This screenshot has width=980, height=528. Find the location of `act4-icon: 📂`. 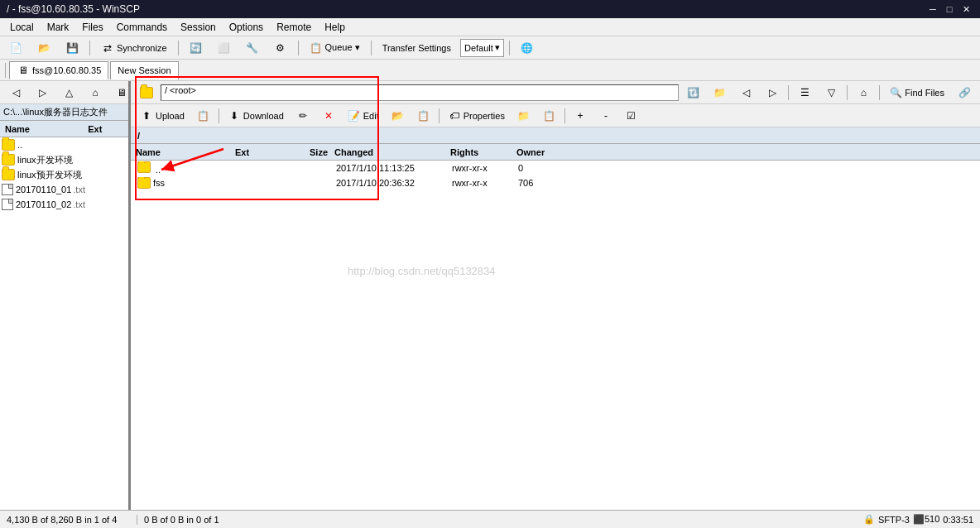

act4-icon: 📂 is located at coordinates (398, 116).